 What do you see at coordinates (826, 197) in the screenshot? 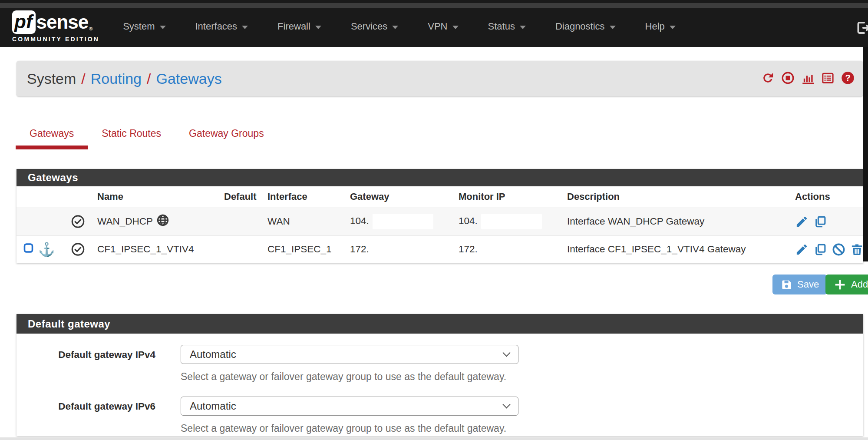
I see `col-actions: Actions` at bounding box center [826, 197].